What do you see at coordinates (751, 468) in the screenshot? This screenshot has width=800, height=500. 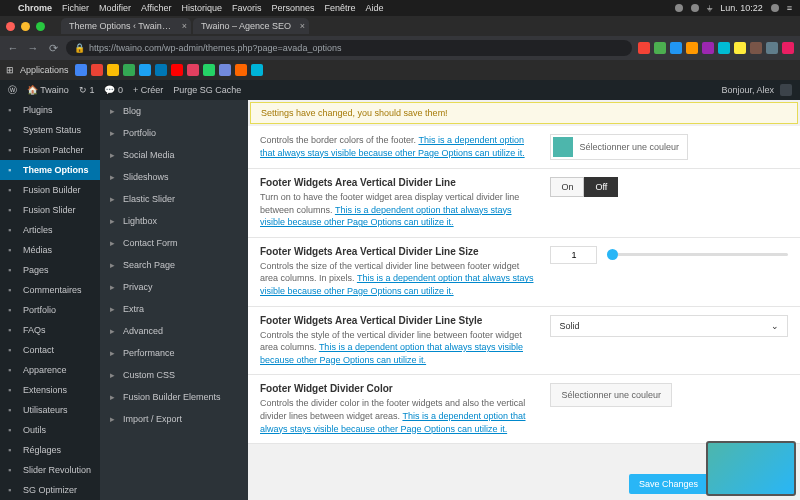 I see `screen-preview-thumbnail` at bounding box center [751, 468].